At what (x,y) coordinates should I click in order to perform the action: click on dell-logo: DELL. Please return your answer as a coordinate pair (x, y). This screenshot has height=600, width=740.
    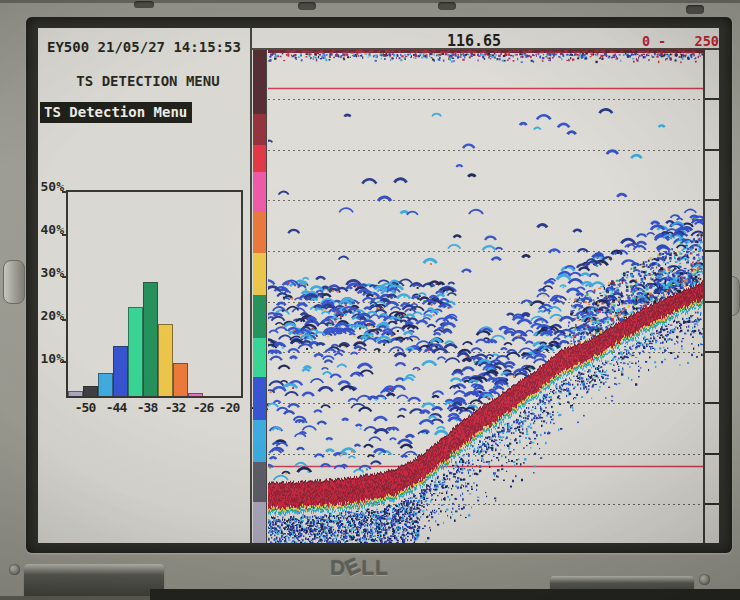
    Looking at the image, I should click on (360, 568).